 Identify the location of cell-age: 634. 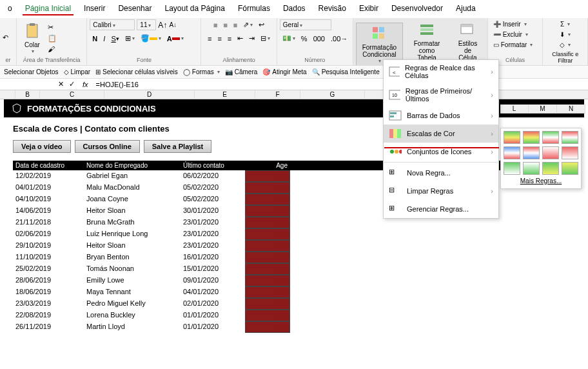
(268, 176).